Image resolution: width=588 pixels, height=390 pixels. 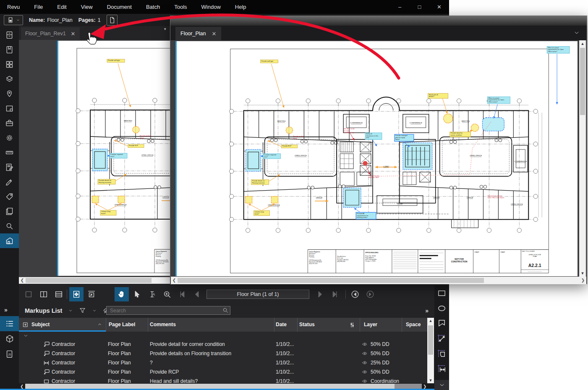 I want to click on sidebar-panel-search, so click(x=9, y=226).